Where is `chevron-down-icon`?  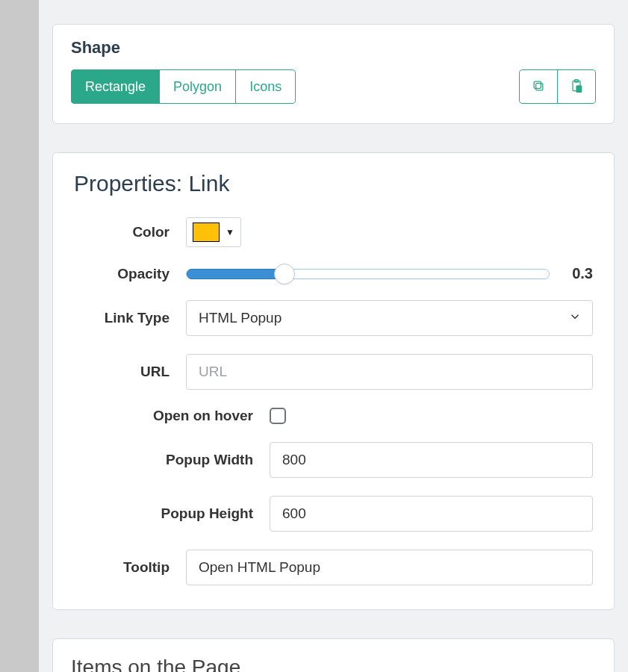
chevron-down-icon is located at coordinates (575, 318).